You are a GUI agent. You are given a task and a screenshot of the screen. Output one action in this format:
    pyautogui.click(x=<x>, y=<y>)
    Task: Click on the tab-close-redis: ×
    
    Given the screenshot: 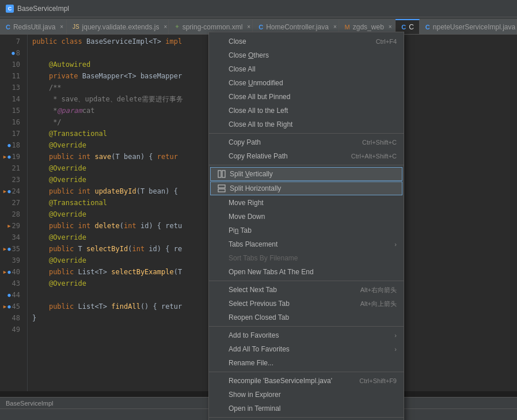 What is the action you would take?
    pyautogui.click(x=62, y=27)
    